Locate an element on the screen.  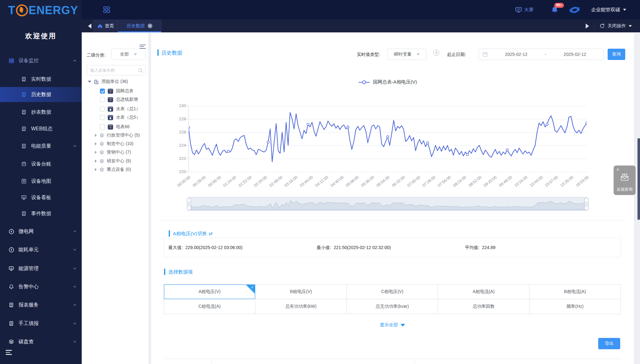
help-icon: ? is located at coordinates (436, 53).